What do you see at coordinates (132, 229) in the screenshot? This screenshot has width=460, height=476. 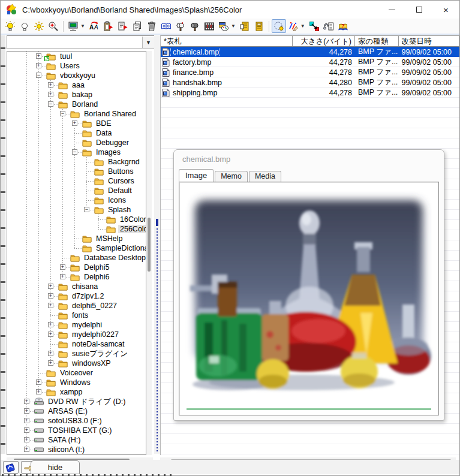 I see `tree-item-label: 256Color` at bounding box center [132, 229].